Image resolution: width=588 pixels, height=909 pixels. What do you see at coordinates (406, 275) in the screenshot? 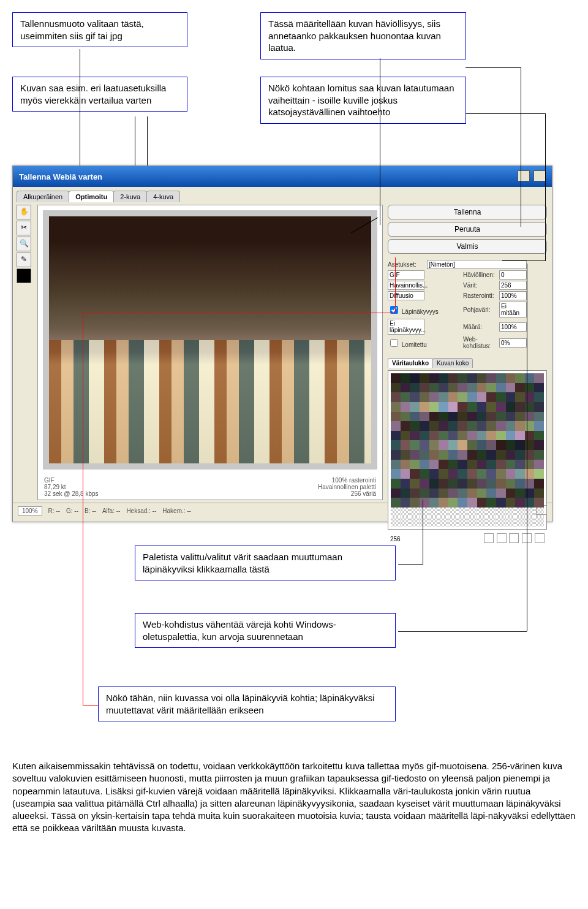
I see `format-select: GIF` at bounding box center [406, 275].